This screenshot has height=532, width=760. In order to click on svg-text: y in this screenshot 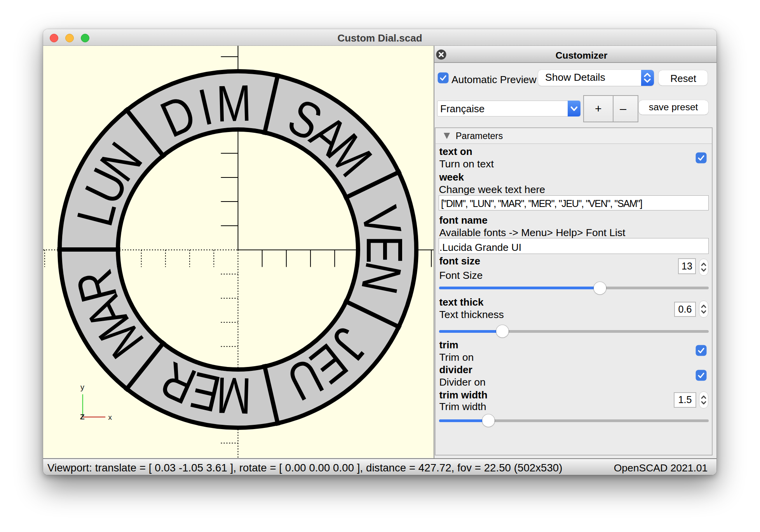, I will do `click(82, 387)`.